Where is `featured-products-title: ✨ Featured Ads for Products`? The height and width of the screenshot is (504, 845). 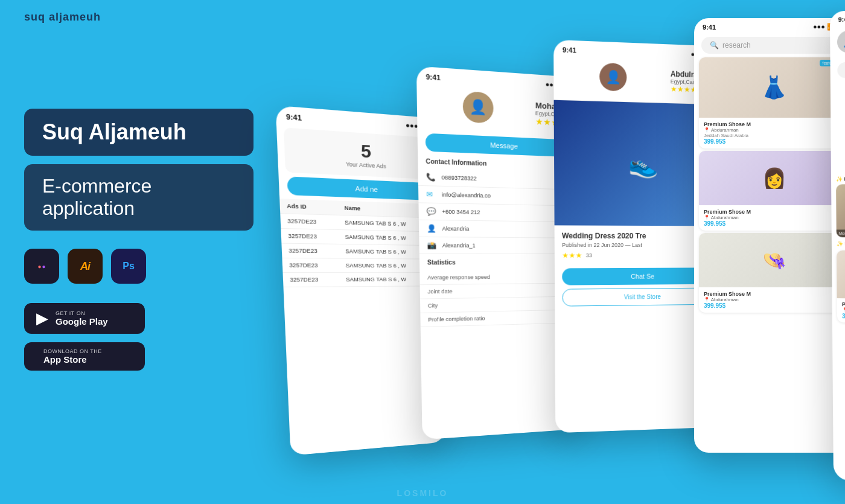
featured-products-title: ✨ Featured Ads for Products is located at coordinates (838, 243).